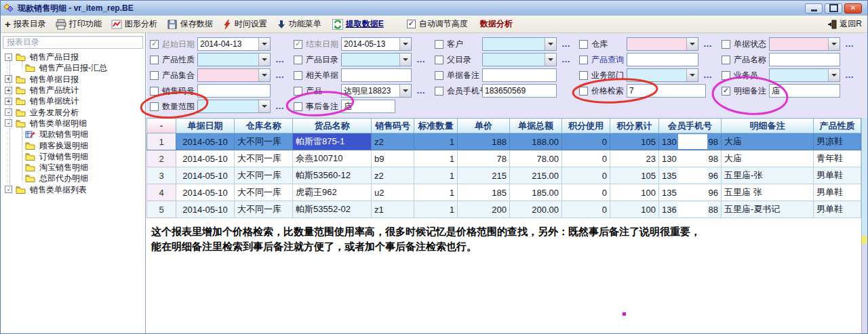 This screenshot has height=334, width=868. I want to click on qty-range-combo, so click(234, 106).